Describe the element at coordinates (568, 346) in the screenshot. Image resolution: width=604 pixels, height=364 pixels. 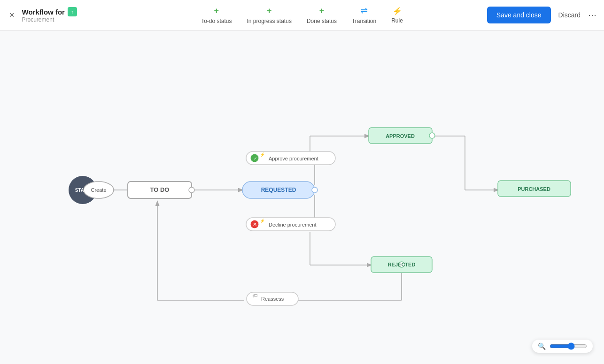
I see `zoom-slider` at that location.